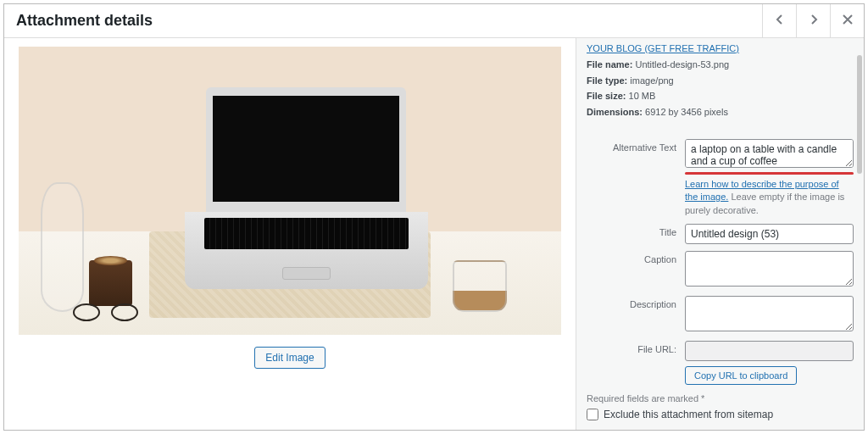 Image resolution: width=868 pixels, height=434 pixels. I want to click on chevron-left-icon, so click(780, 20).